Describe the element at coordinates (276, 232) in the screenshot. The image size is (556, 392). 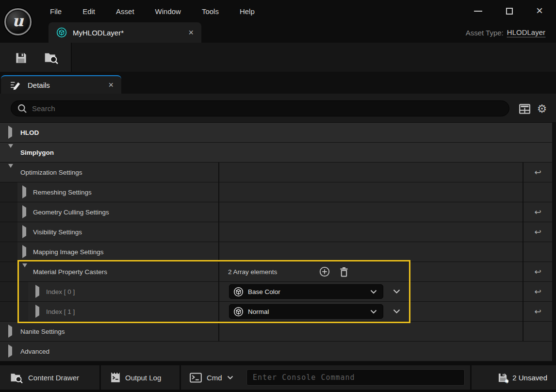
I see `property-row-visibility-settings: Visibility Settings ↩` at that location.